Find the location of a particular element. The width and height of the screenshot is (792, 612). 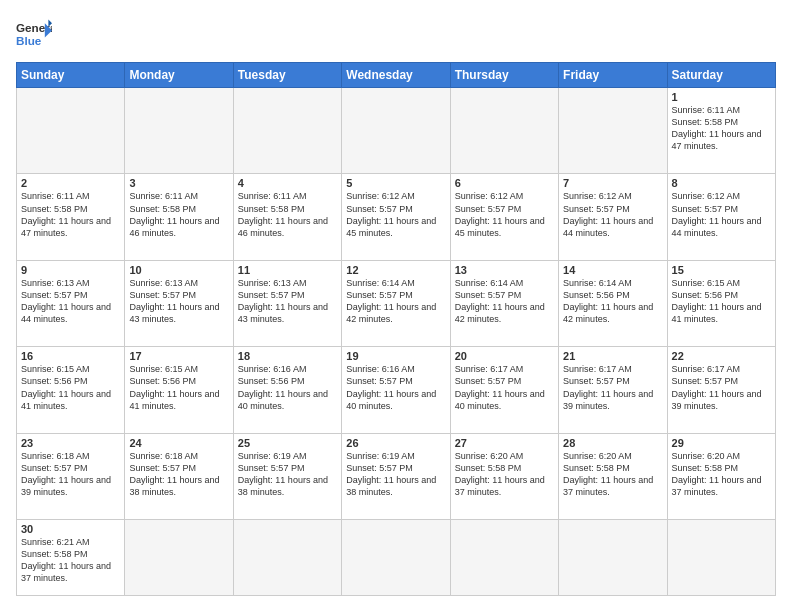

day-number: 13 is located at coordinates (504, 270).